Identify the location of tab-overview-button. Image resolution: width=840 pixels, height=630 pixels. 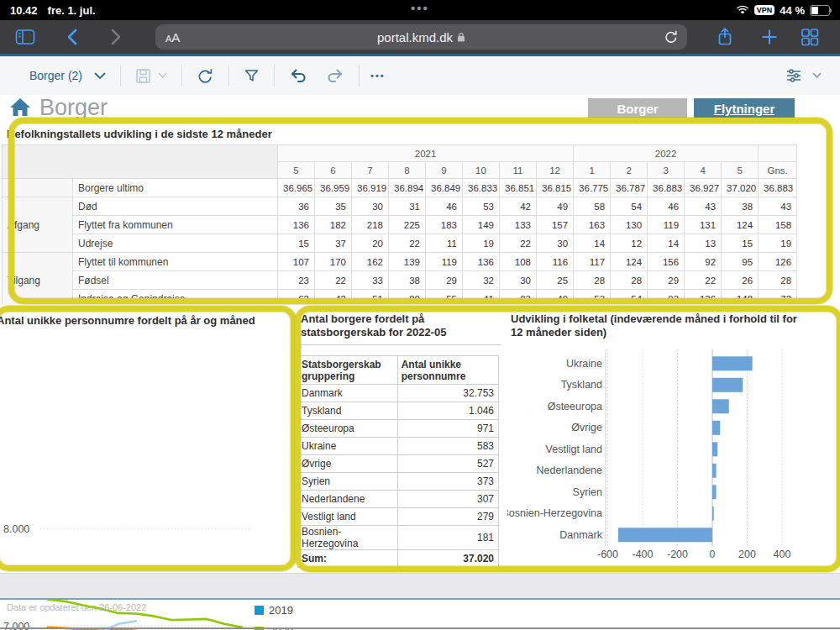
(810, 37).